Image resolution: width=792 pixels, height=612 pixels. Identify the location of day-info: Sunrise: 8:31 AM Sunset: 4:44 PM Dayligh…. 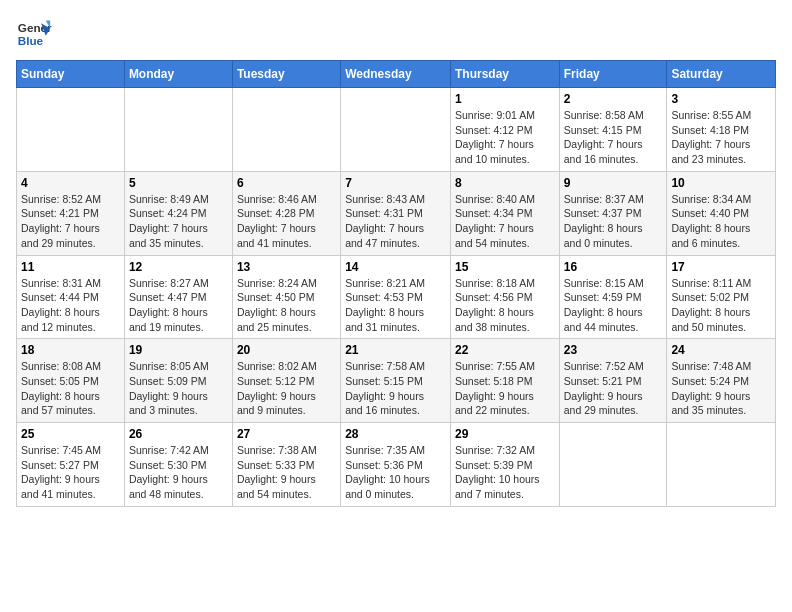
(70, 306).